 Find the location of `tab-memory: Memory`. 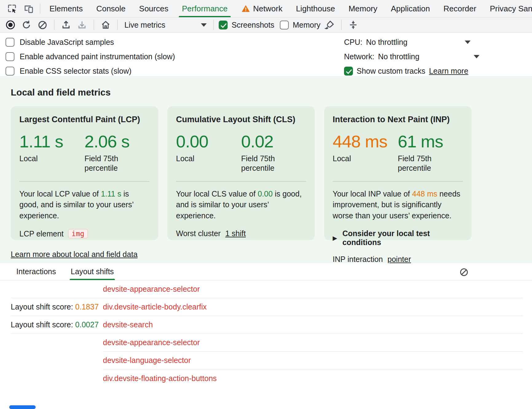

tab-memory: Memory is located at coordinates (363, 9).